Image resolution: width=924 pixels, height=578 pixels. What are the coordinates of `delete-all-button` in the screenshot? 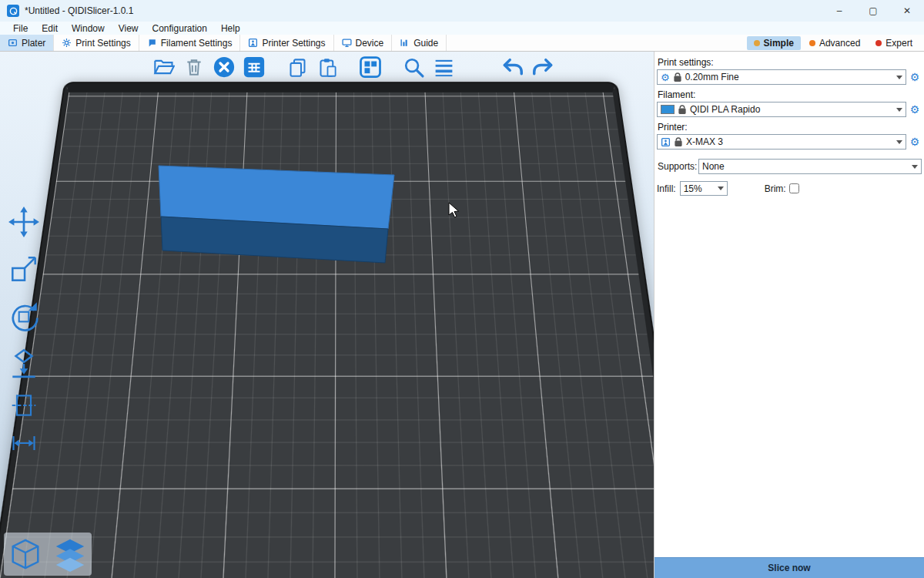 It's located at (224, 67).